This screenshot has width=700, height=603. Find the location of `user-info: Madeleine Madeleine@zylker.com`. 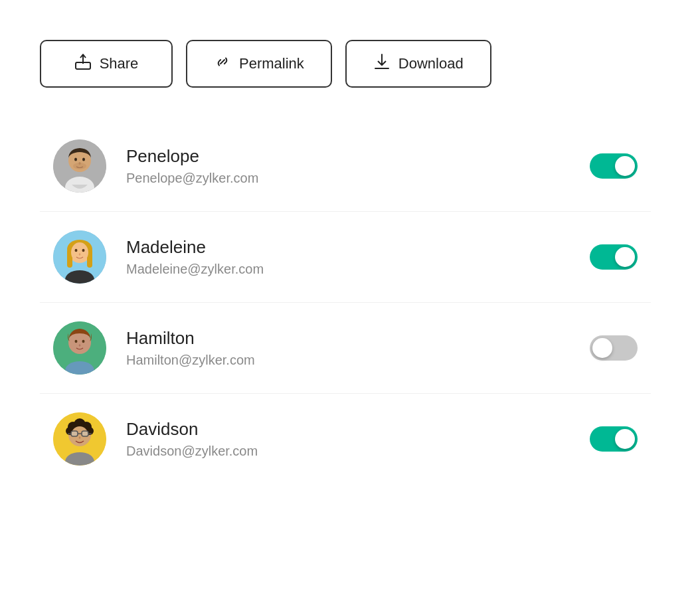

user-info: Madeleine Madeleine@zylker.com is located at coordinates (358, 257).